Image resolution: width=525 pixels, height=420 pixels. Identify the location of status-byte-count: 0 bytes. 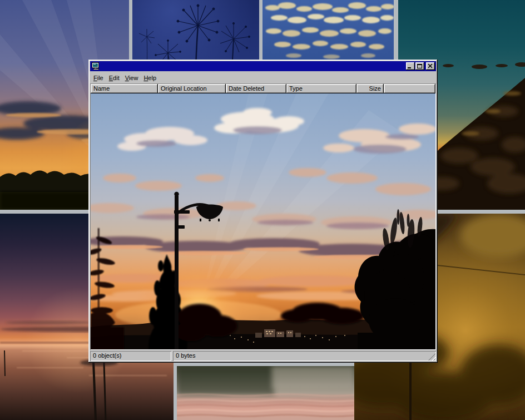
(305, 356).